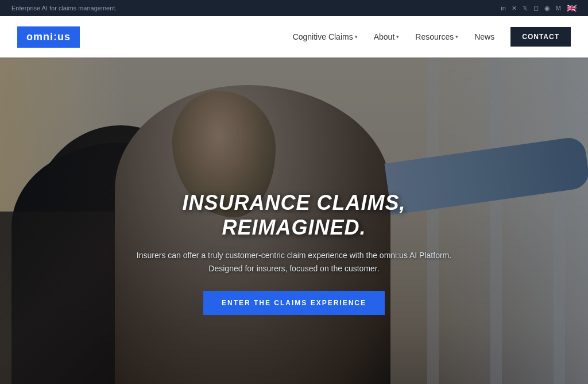 The width and height of the screenshot is (588, 384). I want to click on nav-item-cognitive-claims: Cognitive Claims ▾, so click(325, 37).